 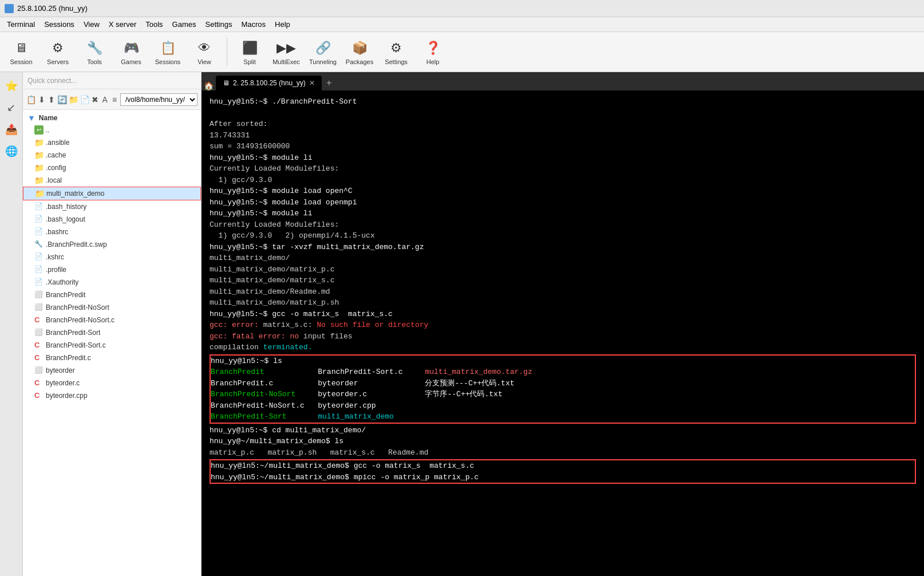 What do you see at coordinates (204, 52) in the screenshot?
I see `toolbar-btn-view: 👁View` at bounding box center [204, 52].